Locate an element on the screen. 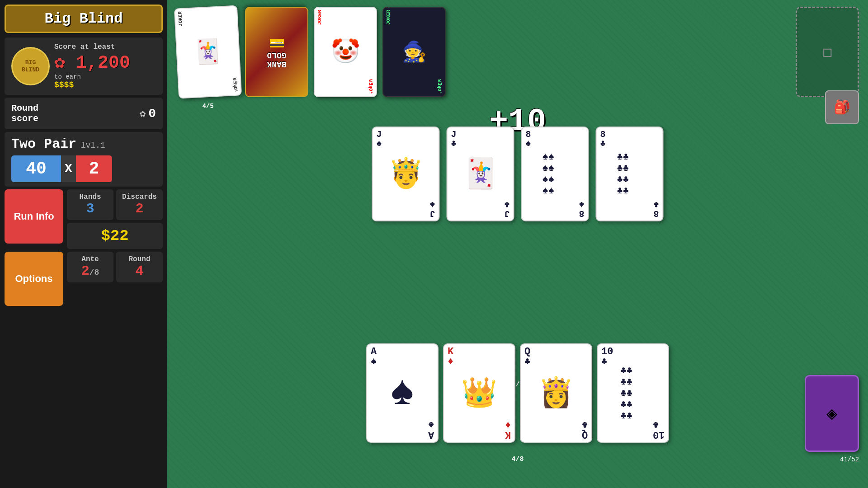  blind-coin-label: BIGBLIND is located at coordinates (31, 66).